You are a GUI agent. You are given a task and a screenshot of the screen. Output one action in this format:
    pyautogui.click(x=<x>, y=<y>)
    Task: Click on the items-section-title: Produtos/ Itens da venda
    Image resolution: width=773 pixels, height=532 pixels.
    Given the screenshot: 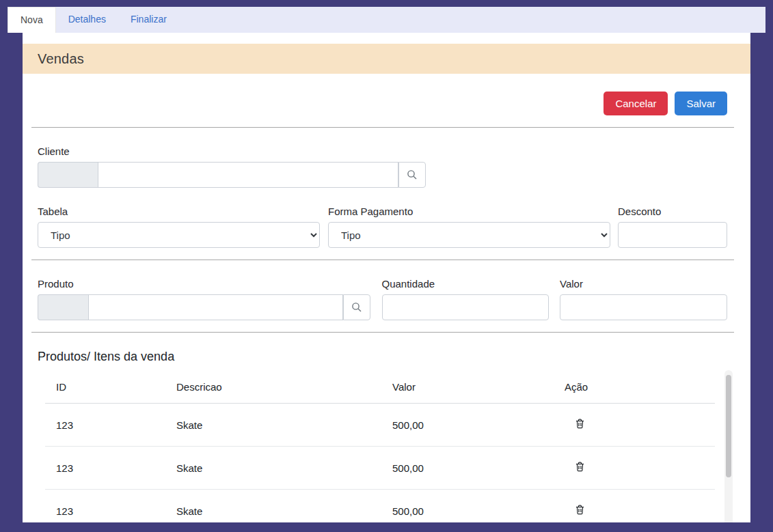 What is the action you would take?
    pyautogui.click(x=383, y=356)
    